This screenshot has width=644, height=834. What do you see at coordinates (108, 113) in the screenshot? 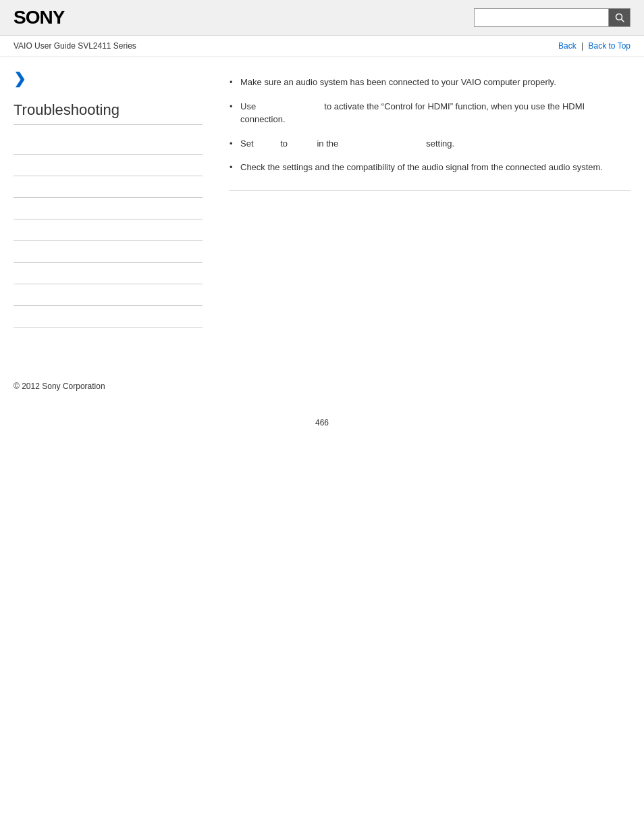
I see `sidebar-title: Troubleshooting` at bounding box center [108, 113].